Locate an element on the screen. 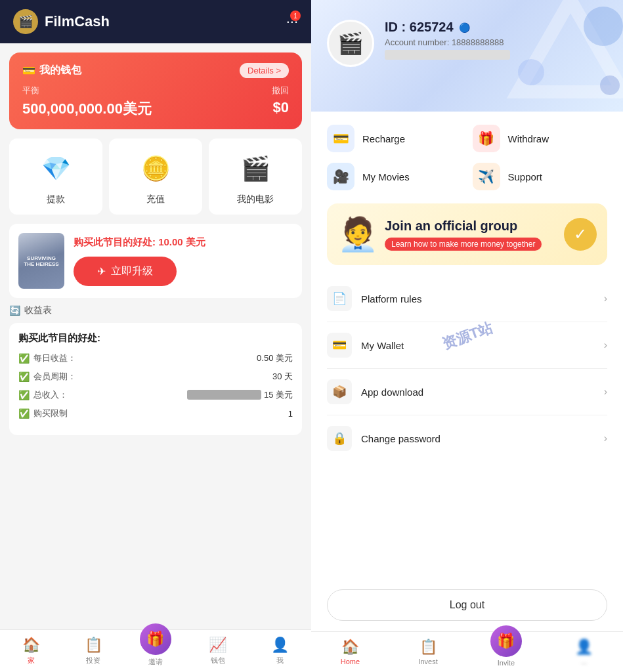 Image resolution: width=623 pixels, height=672 pixels. upgrade-icon: ✈ is located at coordinates (101, 272).